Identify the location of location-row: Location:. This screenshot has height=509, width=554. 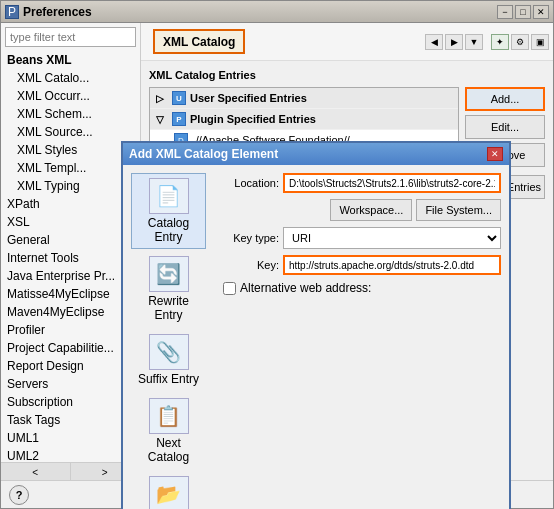
(360, 183).